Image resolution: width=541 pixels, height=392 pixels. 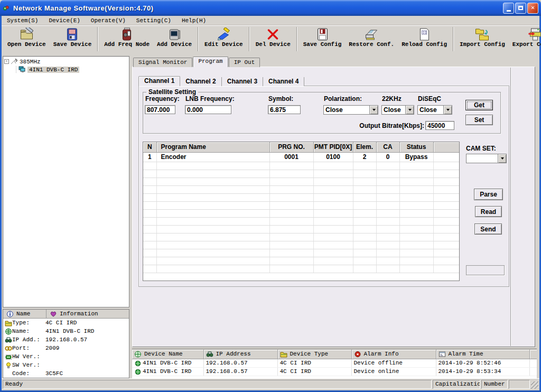 I want to click on diseqc-select: Close, so click(x=435, y=110).